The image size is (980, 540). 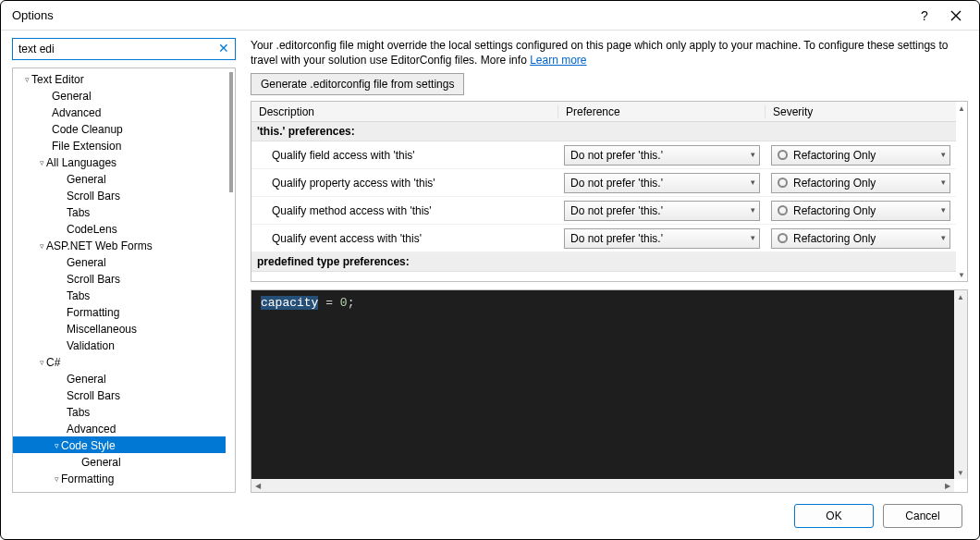 I want to click on tree-item: ▿C#, so click(x=119, y=362).